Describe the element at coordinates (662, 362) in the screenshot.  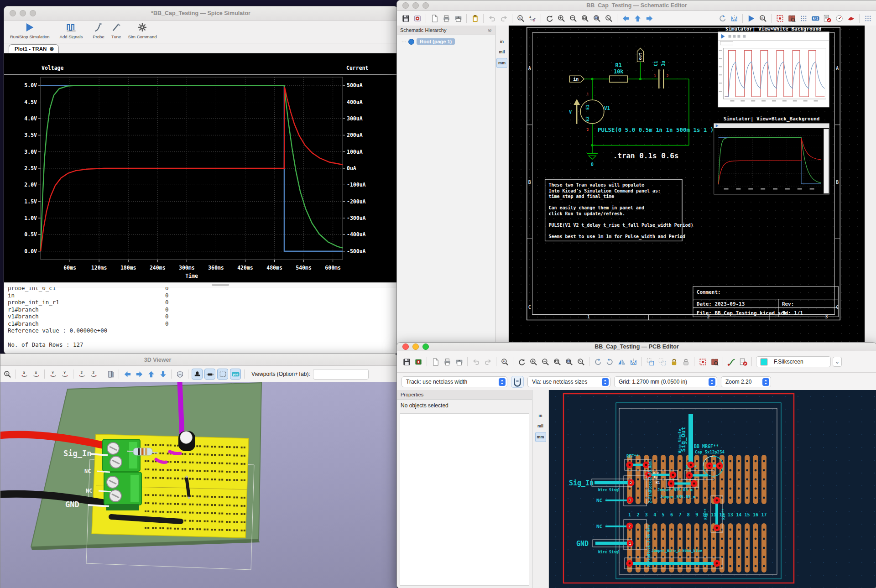
I see `ungroup-button` at that location.